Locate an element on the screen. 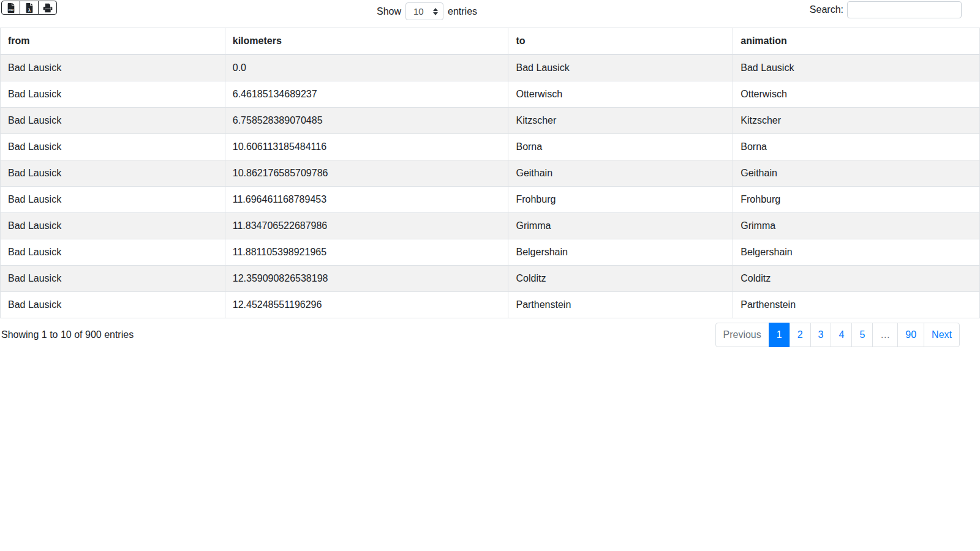 This screenshot has width=980, height=551. page-button-3: 3 is located at coordinates (821, 335).